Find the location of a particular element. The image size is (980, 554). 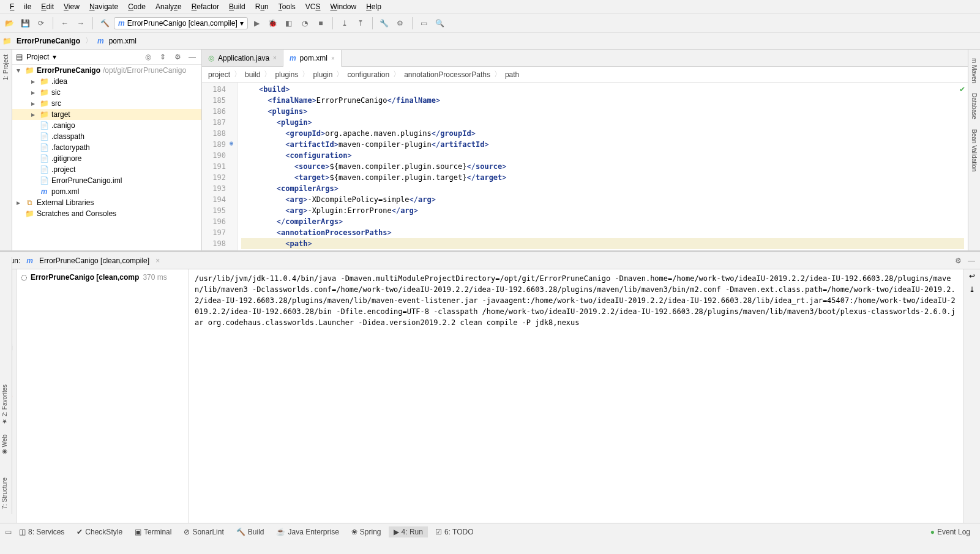

editor-gutter: ◉ 18418518618718818919019119219319419519… is located at coordinates (220, 167).